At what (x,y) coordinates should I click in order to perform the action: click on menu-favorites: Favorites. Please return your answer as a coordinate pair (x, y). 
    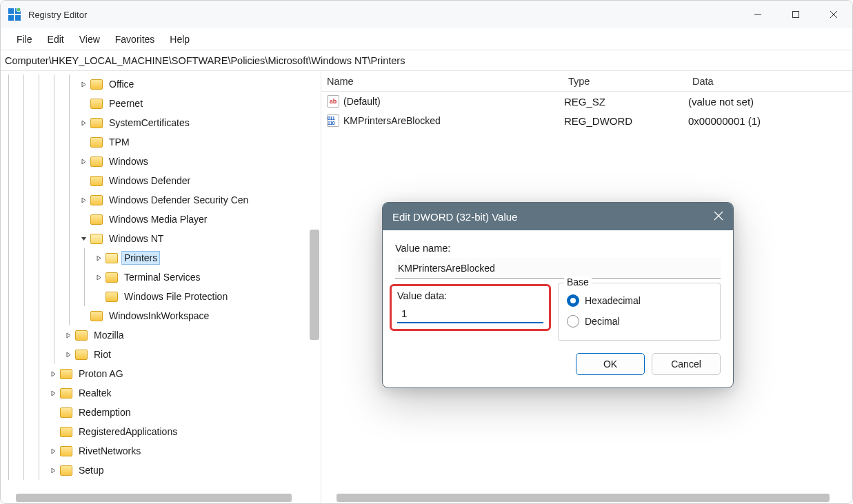
    Looking at the image, I should click on (135, 39).